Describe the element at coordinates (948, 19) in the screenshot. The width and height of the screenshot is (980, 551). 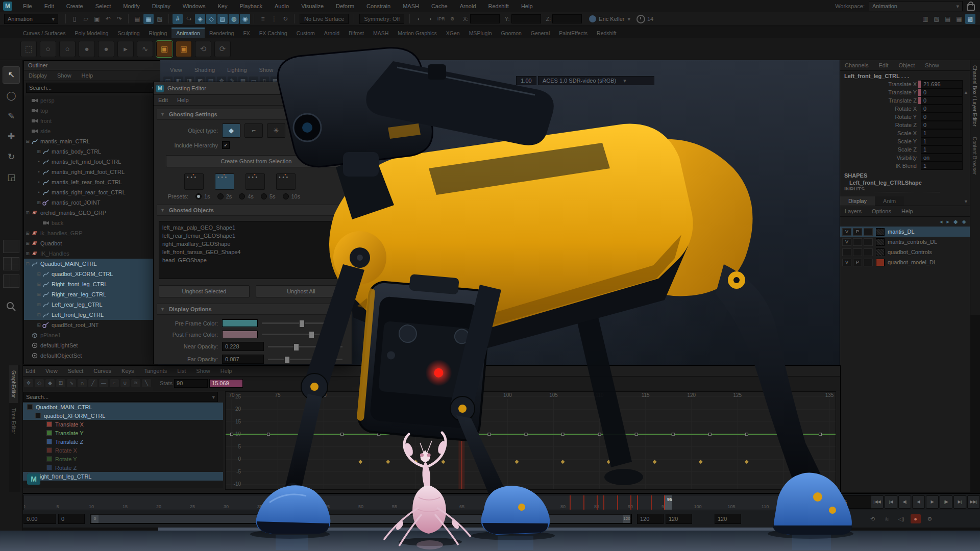
I see `attribute-editor-icon: ▤` at that location.